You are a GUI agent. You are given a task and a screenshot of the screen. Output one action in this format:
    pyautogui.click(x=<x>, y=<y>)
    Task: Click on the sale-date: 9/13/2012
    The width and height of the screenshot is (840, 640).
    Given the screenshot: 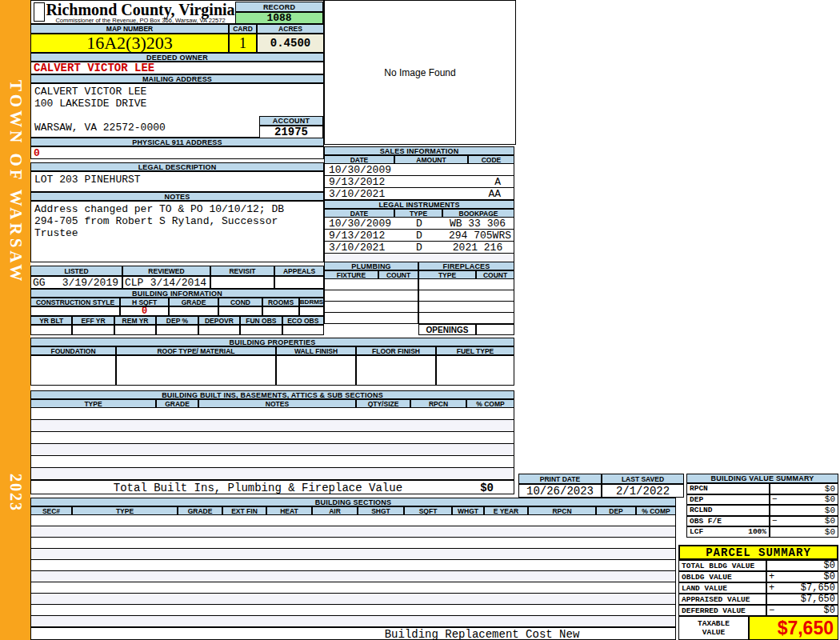 What is the action you would take?
    pyautogui.click(x=360, y=182)
    